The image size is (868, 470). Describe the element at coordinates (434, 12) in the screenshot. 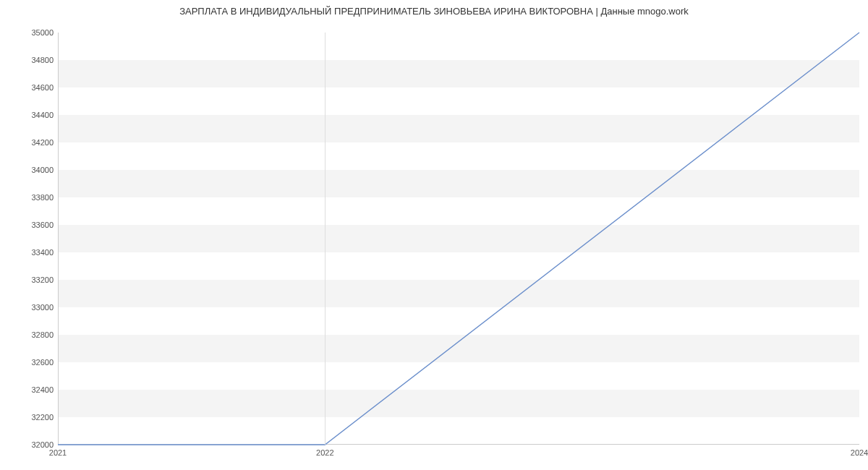

I see `chart-title: ЗАРПЛАТА В ИНДИВИДУАЛЬНЫЙ ПРЕДПРИНИМАТЕЛ…` at that location.